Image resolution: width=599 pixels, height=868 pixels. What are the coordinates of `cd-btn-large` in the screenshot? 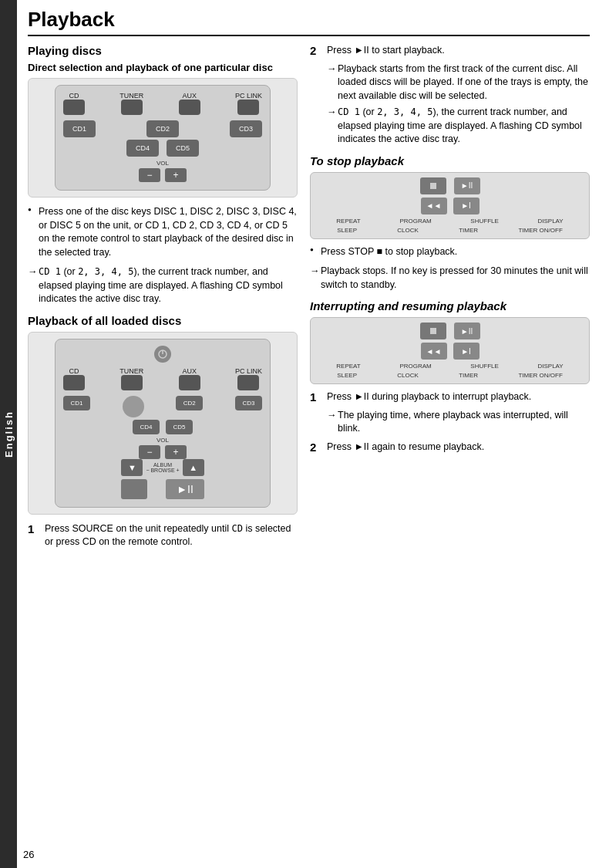 It's located at (74, 383).